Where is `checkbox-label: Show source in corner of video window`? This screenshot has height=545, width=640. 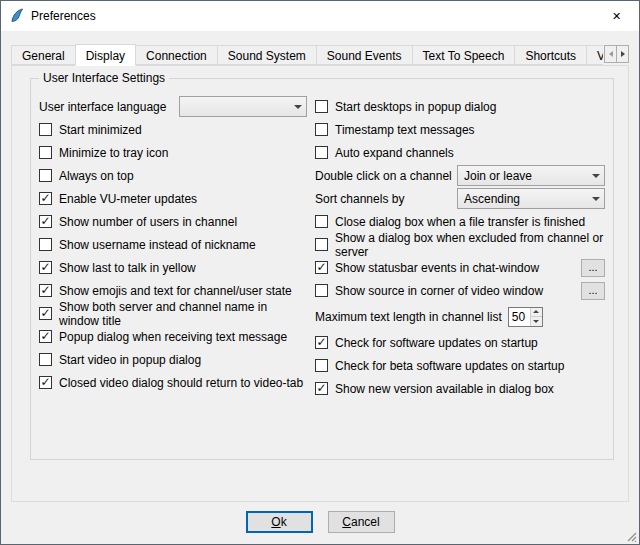 checkbox-label: Show source in corner of video window is located at coordinates (439, 291).